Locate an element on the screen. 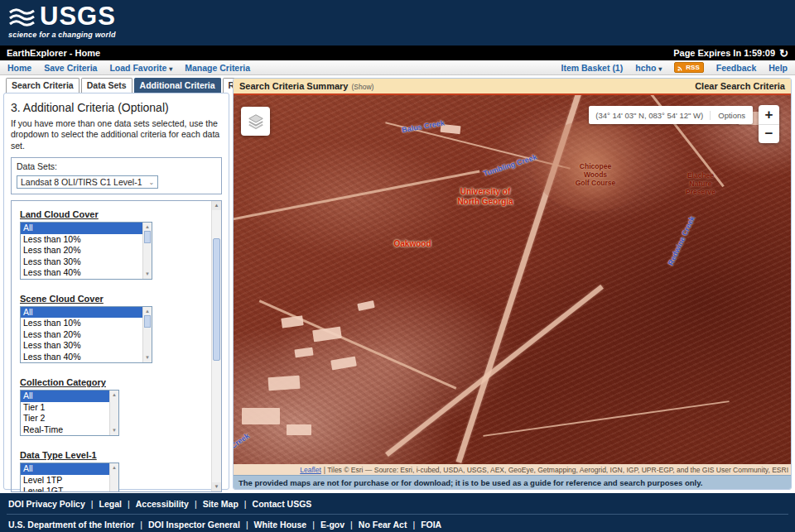 This screenshot has height=532, width=795. option-real-time: Real-Time is located at coordinates (65, 430).